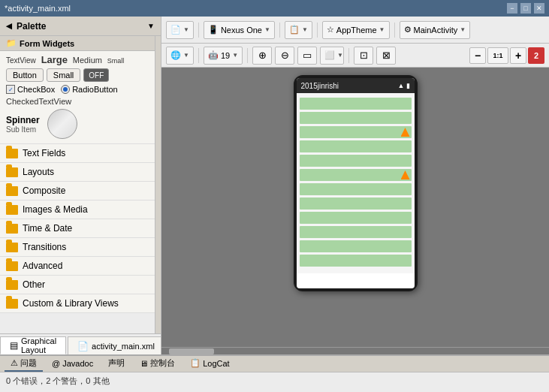 The width and height of the screenshot is (549, 392). Describe the element at coordinates (39, 101) in the screenshot. I see `checked-textview-label: CheckedTextView` at that location.